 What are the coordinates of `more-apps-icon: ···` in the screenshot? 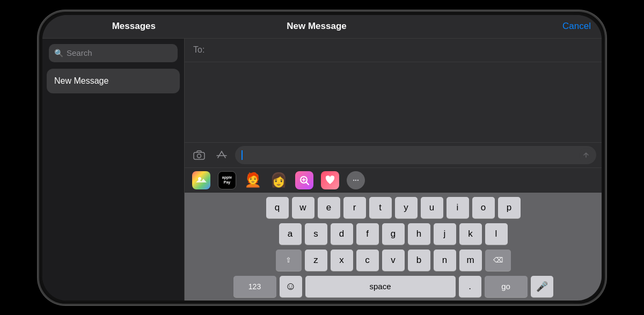 It's located at (356, 180).